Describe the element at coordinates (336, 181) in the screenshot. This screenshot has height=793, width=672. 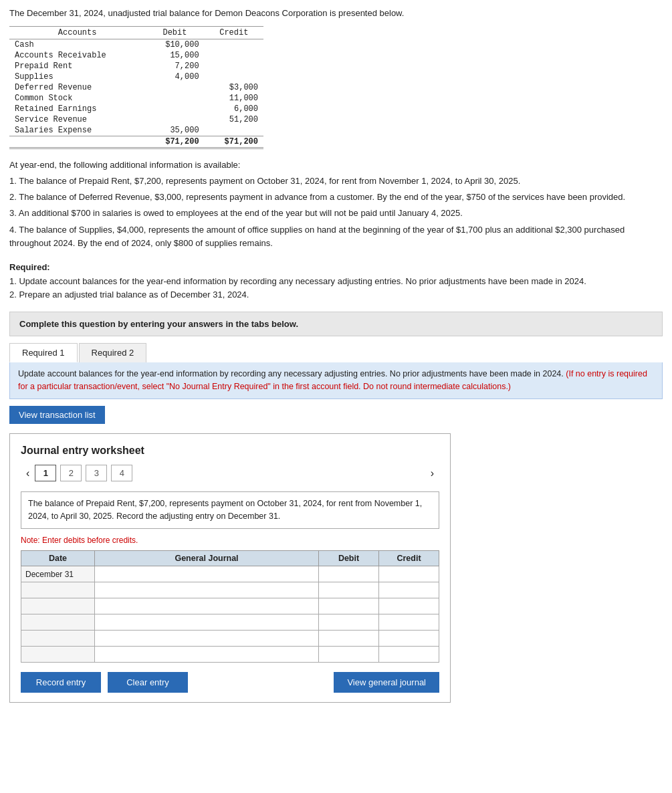
I see `additional-info-item: 1. The balance of Prepaid Rent, $7,200, …` at that location.